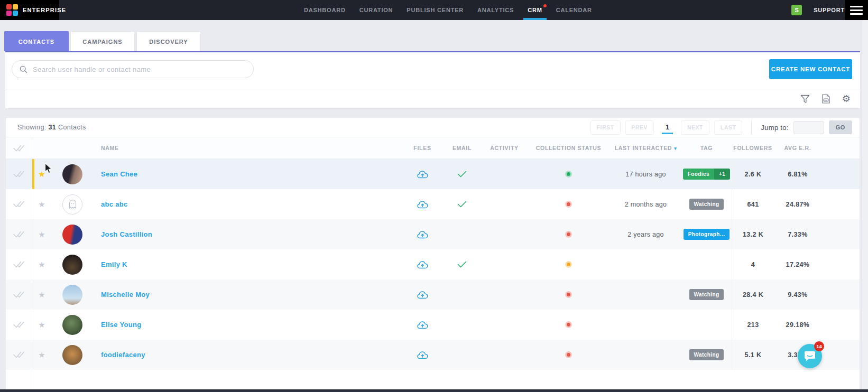 This screenshot has height=392, width=868. Describe the element at coordinates (798, 265) in the screenshot. I see `avg-er-cell: 17.24%` at that location.